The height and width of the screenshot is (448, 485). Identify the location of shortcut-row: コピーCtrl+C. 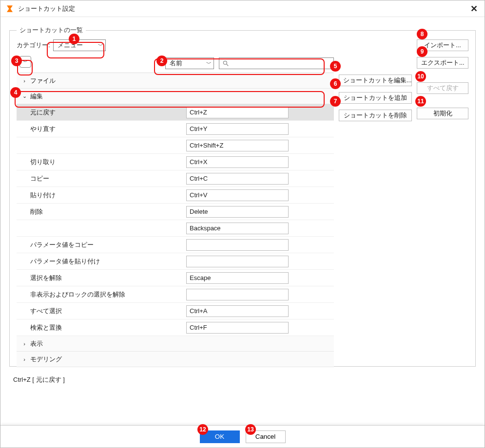
(175, 179).